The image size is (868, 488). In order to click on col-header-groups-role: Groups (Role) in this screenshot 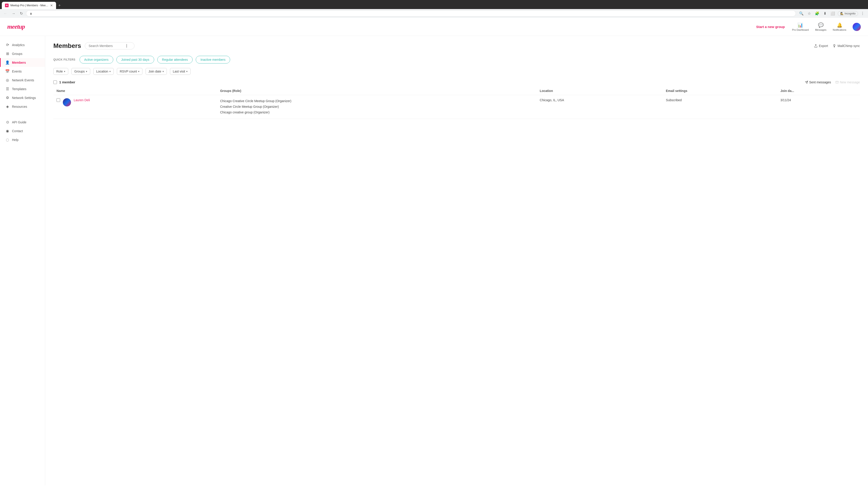, I will do `click(377, 91)`.